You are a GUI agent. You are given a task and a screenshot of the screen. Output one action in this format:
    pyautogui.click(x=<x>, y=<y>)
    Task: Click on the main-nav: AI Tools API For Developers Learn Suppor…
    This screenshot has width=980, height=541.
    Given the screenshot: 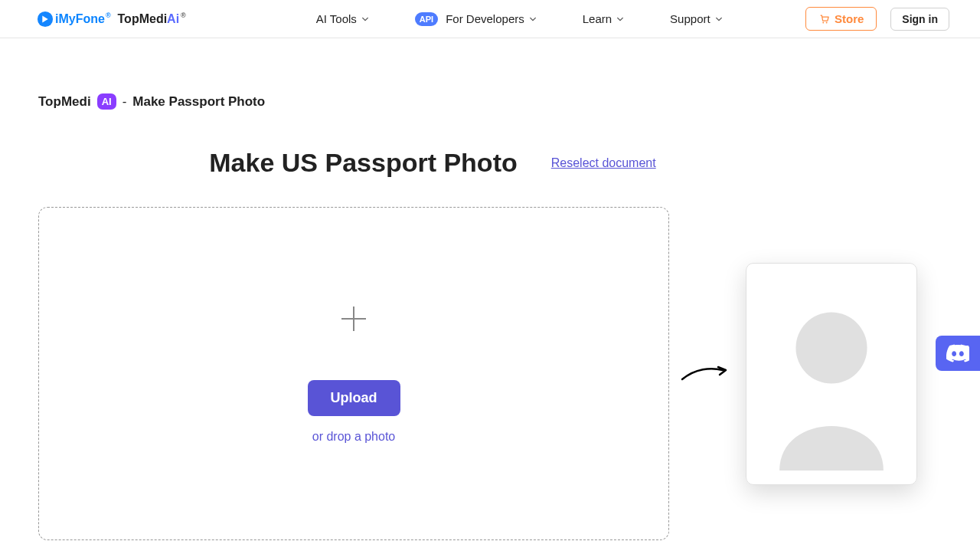 What is the action you would take?
    pyautogui.click(x=519, y=19)
    